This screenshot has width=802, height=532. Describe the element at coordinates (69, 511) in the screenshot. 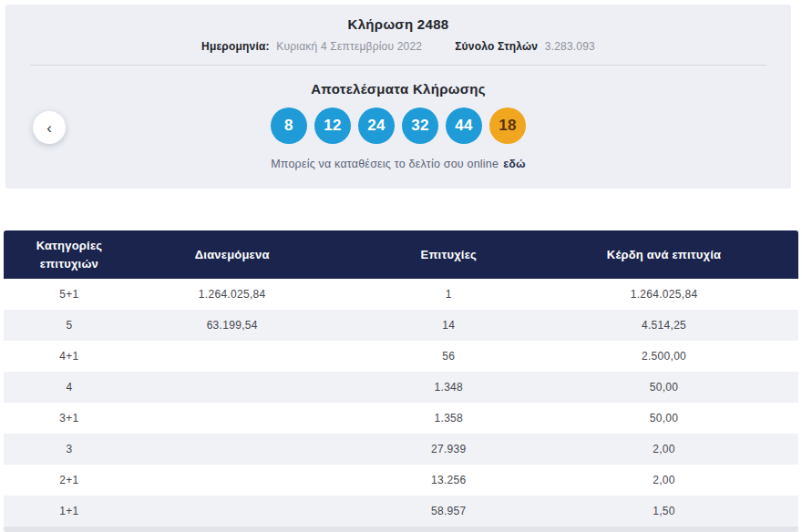

I see `cell-category: 1+1` at that location.